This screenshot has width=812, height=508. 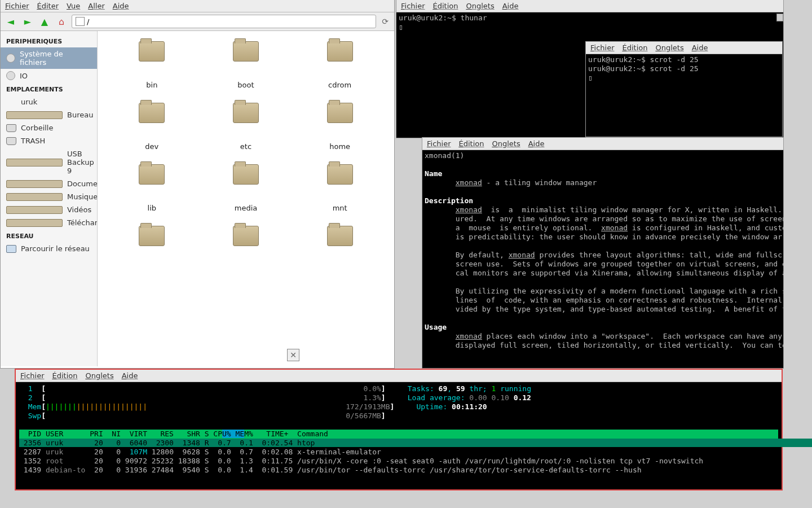 What do you see at coordinates (81, 163) in the screenshot?
I see `sidebar-item-label: USB Backup 9` at bounding box center [81, 163].